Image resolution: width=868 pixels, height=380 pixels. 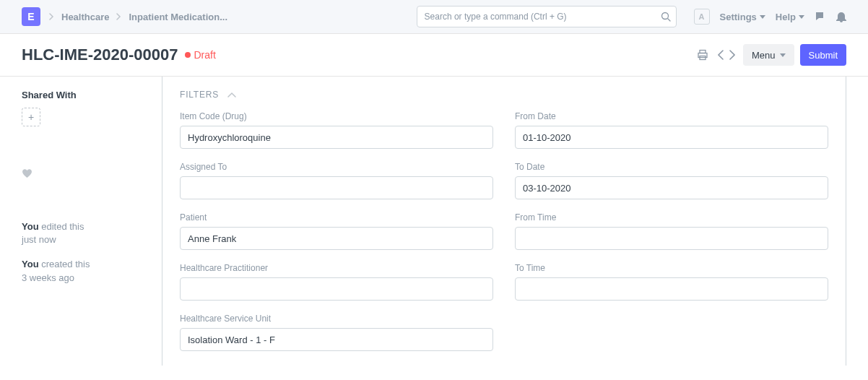 I want to click on practitioner-input, so click(x=337, y=289).